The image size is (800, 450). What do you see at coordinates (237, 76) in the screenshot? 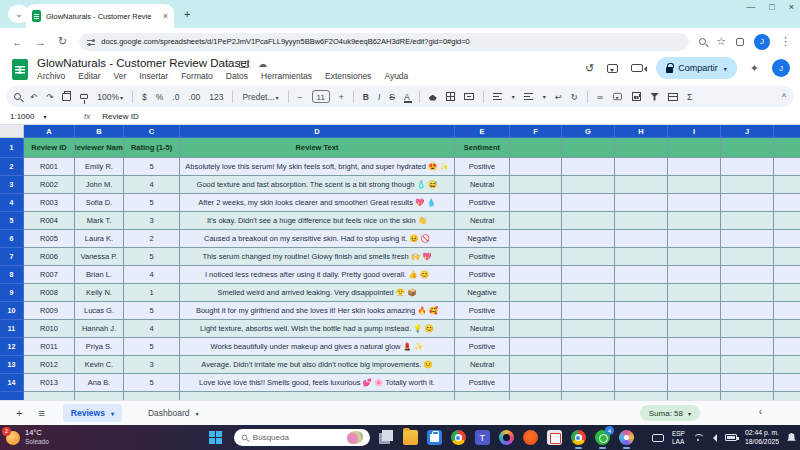
I see `menu-datos: Datos` at bounding box center [237, 76].